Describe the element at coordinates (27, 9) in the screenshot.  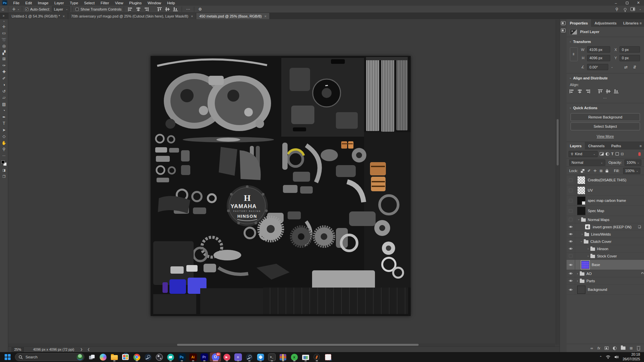
I see `auto-select-checkbox: ✓` at that location.